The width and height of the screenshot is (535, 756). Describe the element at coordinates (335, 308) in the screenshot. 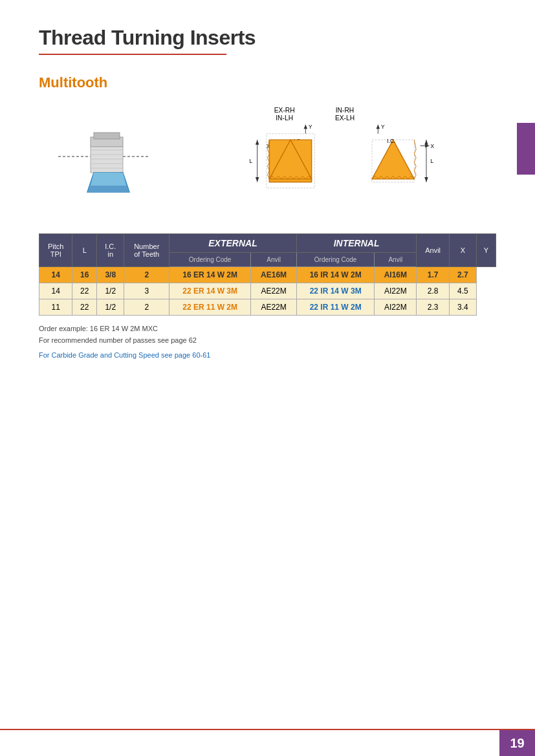

I see `cell-int-code: 22 IR 11 W 2M` at that location.